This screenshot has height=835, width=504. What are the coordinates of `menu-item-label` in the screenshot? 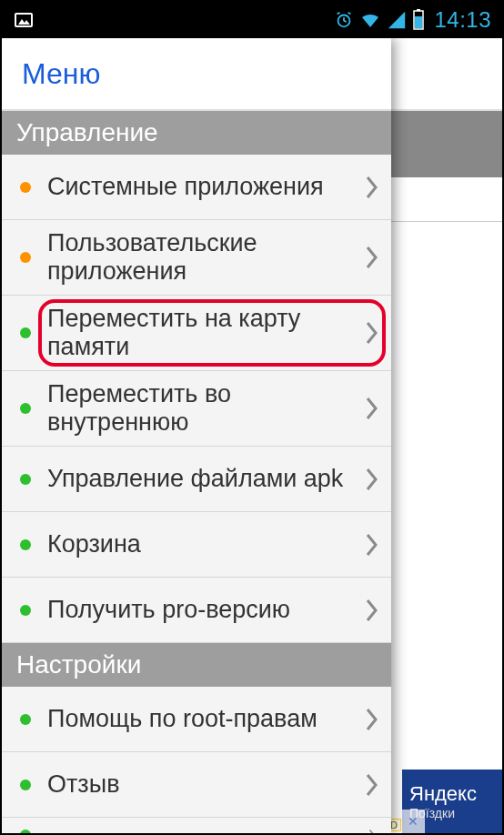 It's located at (206, 831).